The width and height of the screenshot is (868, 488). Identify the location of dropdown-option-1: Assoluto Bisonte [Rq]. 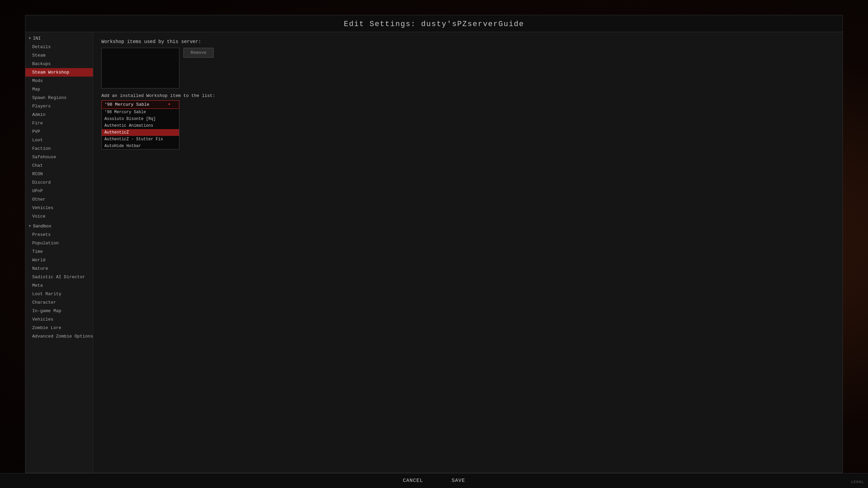
(140, 119).